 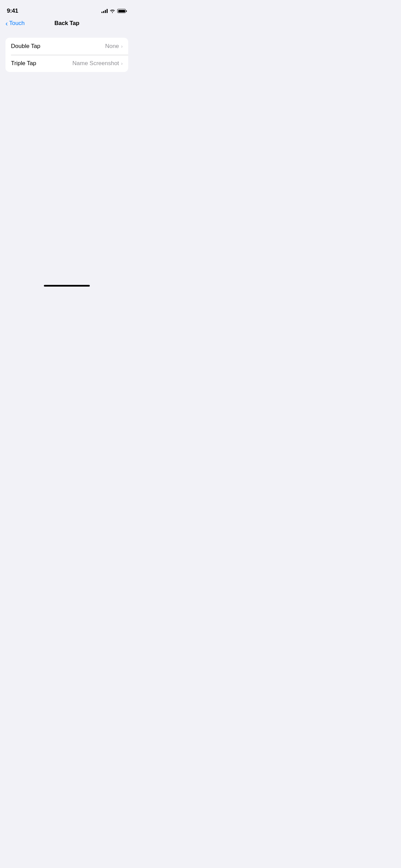 What do you see at coordinates (122, 63) in the screenshot?
I see `triple-tap-chevron-icon: ›` at bounding box center [122, 63].